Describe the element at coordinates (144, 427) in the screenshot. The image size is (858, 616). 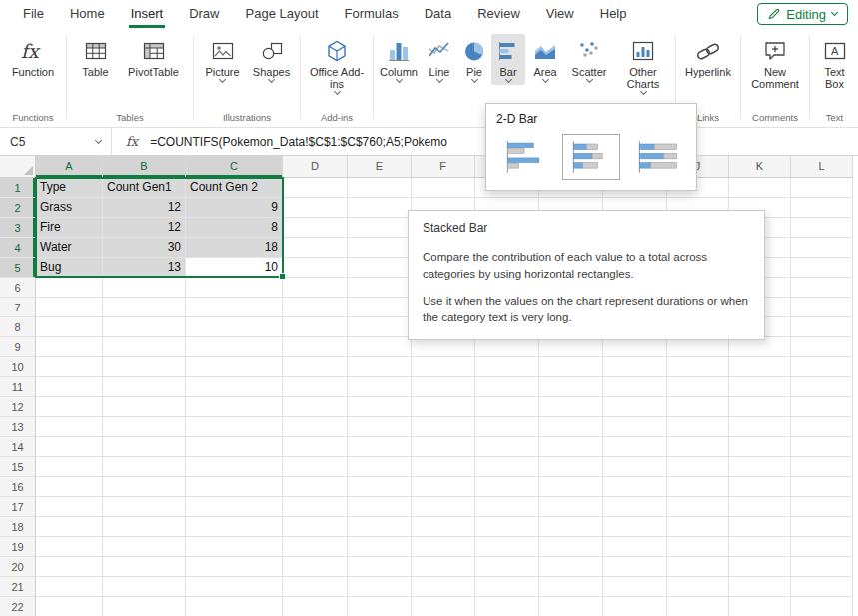
I see `cell-B13` at that location.